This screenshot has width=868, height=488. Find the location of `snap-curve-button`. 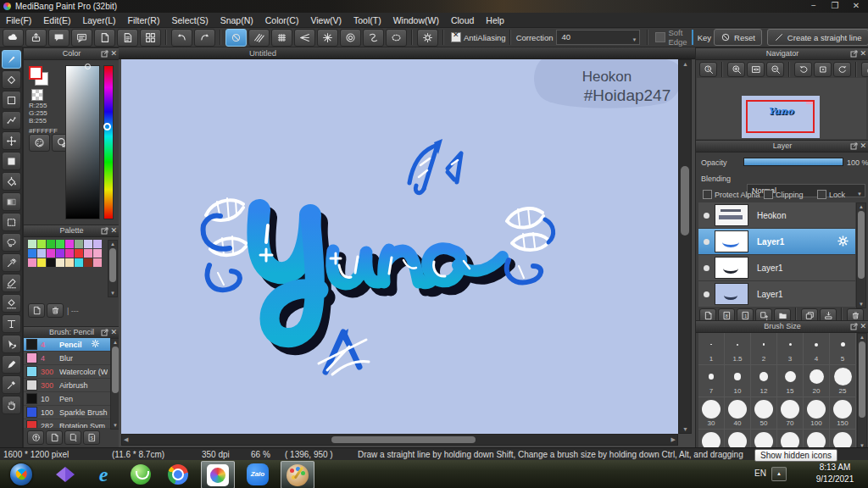

snap-curve-button is located at coordinates (373, 37).